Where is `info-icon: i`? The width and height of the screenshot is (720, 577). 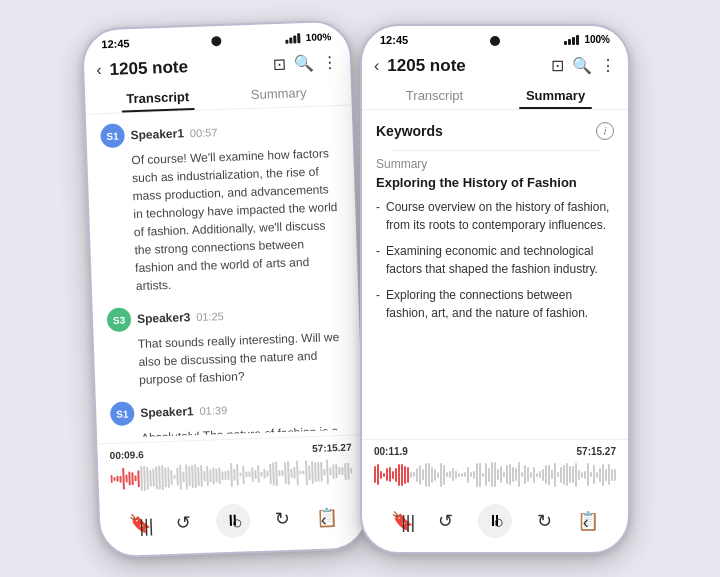 info-icon: i is located at coordinates (605, 131).